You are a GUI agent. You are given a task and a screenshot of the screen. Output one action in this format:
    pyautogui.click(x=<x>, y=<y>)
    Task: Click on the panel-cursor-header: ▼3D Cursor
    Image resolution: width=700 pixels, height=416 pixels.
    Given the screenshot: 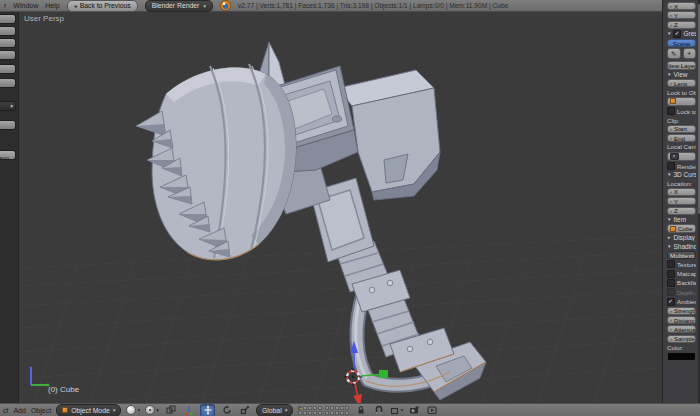 What is the action you would take?
    pyautogui.click(x=682, y=174)
    